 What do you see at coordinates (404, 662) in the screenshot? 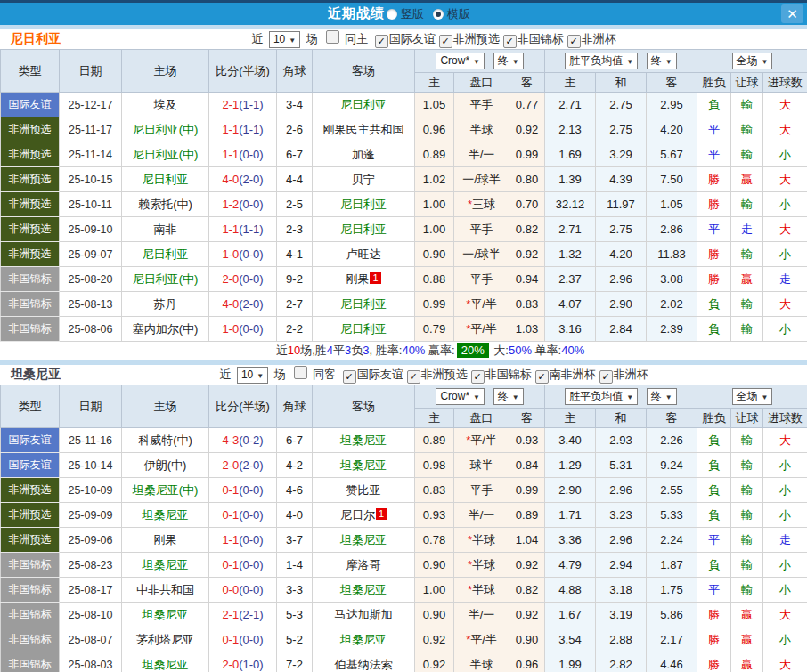
I see `match-row: 非国锦标25-08-03坦桑尼亚2-0(1-0)7-2伯基纳法索0.92半球0.…` at bounding box center [404, 662].